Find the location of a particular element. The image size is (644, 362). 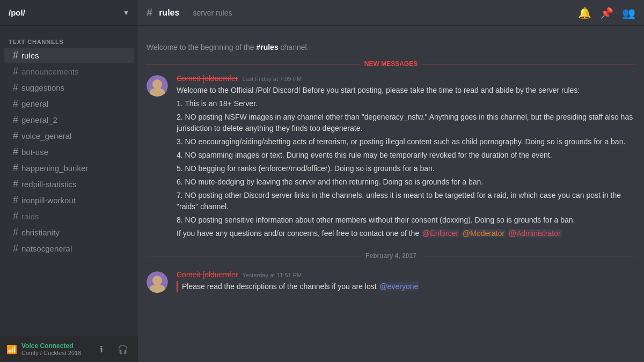

sidebar-item-ironpill-workout: # ironpill-workout is located at coordinates (69, 201).